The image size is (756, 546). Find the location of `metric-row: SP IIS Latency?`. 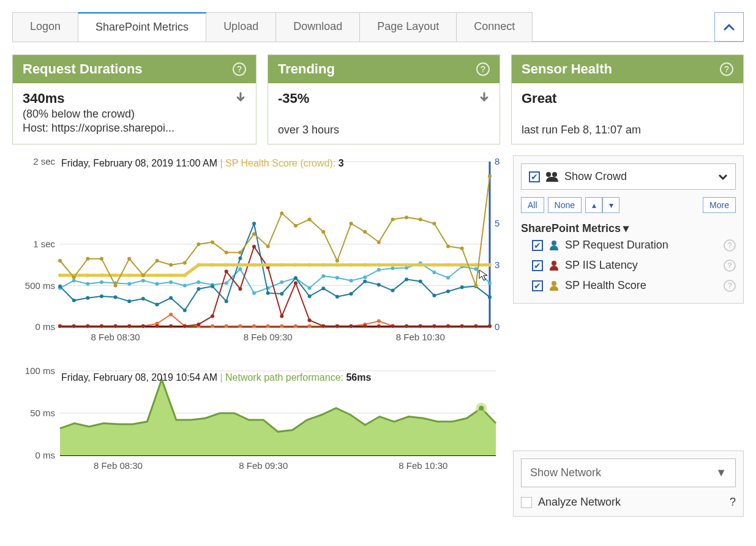

metric-row: SP IIS Latency? is located at coordinates (628, 266).